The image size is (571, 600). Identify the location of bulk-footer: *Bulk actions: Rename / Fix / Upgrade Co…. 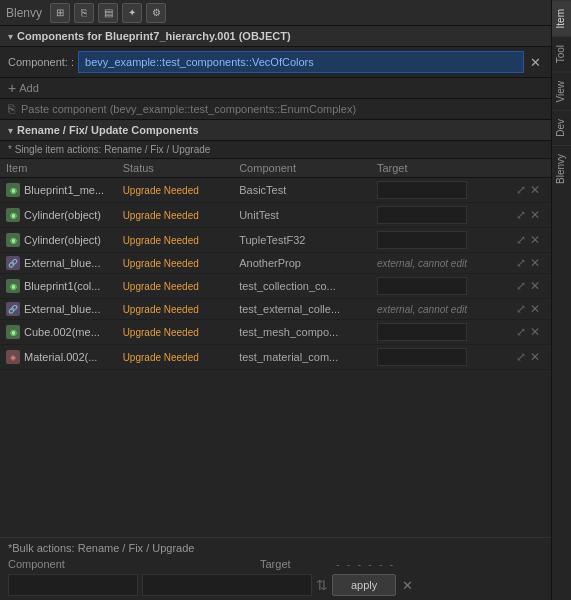
(276, 568).